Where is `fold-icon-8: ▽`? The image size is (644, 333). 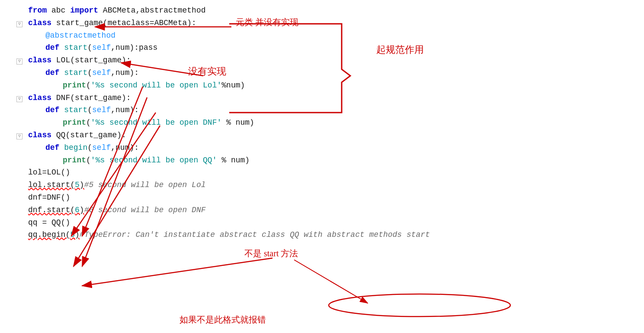 fold-icon-8: ▽ is located at coordinates (19, 99).